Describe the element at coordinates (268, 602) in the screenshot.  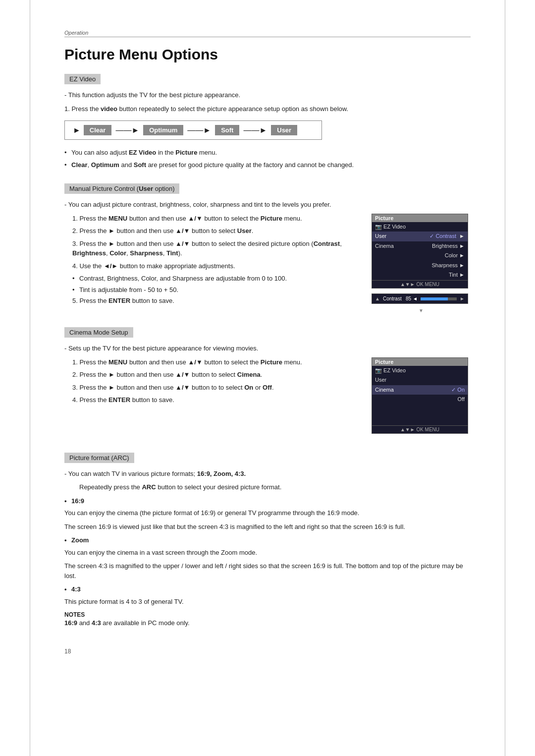
I see `format-43-text: This picture format is 4 to 3 of general…` at that location.